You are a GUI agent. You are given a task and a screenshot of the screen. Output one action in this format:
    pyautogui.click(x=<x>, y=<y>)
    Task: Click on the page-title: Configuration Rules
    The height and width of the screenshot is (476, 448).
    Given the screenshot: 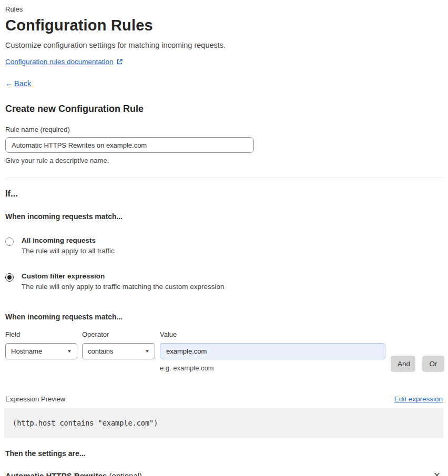 What is the action you would take?
    pyautogui.click(x=224, y=25)
    